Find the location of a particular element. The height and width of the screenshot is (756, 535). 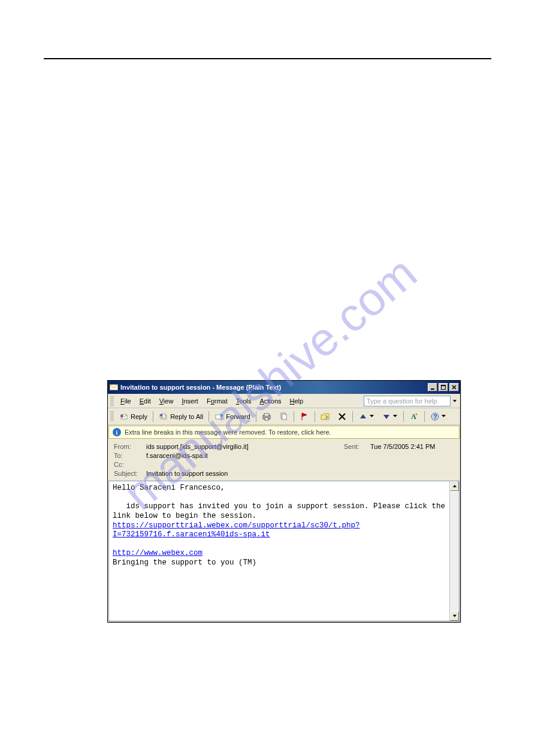

reply-label: Reply is located at coordinates (139, 417).